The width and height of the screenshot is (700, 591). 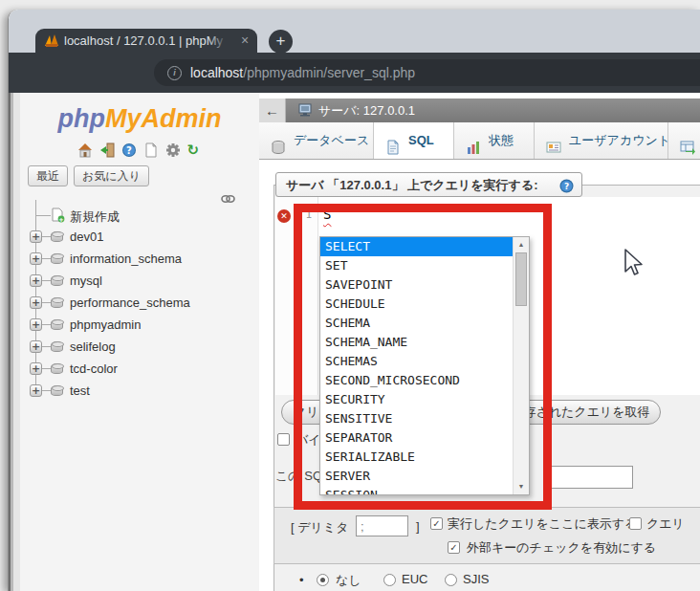 What do you see at coordinates (415, 580) in the screenshot?
I see `charset-label-euc: EUC` at bounding box center [415, 580].